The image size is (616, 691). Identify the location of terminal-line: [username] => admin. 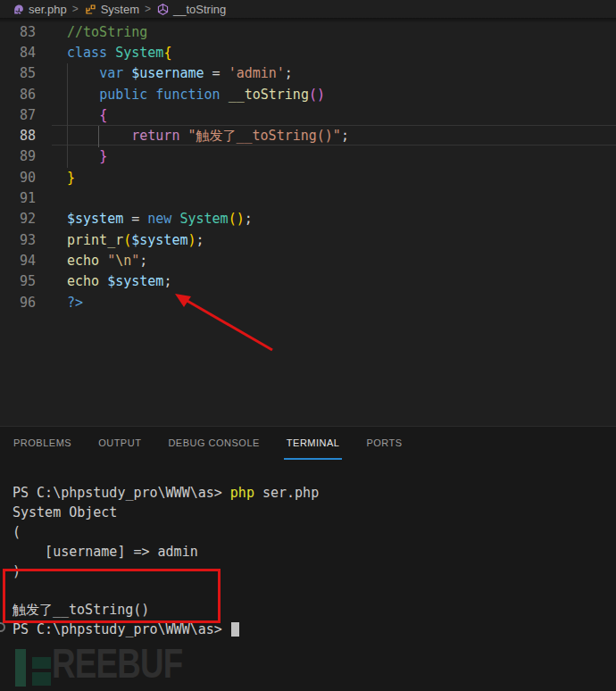
(314, 553).